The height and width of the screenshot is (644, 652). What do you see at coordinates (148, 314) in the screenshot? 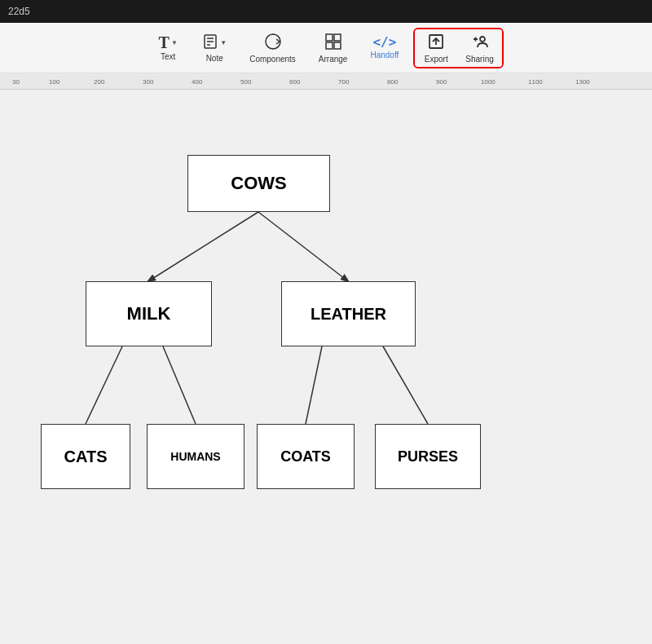
I see `node-milk: MILK` at bounding box center [148, 314].